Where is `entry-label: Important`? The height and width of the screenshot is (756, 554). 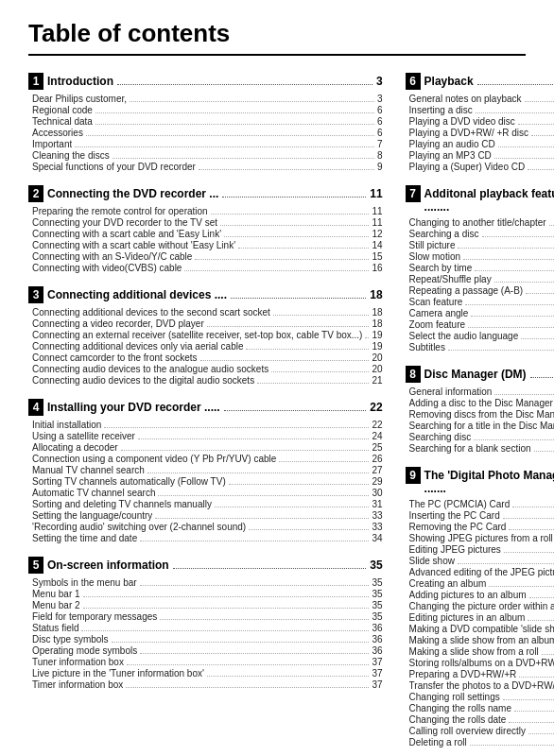
entry-label: Important is located at coordinates (52, 144).